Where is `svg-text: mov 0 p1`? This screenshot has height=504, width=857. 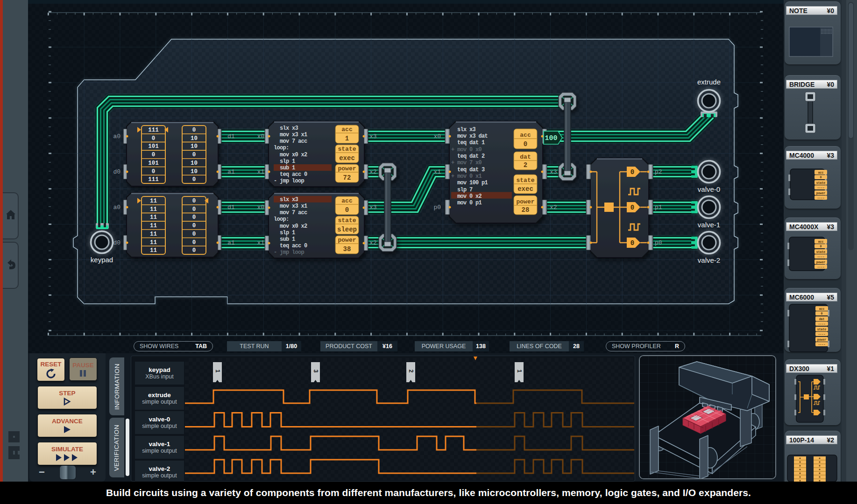 svg-text: mov 0 p1 is located at coordinates (467, 203).